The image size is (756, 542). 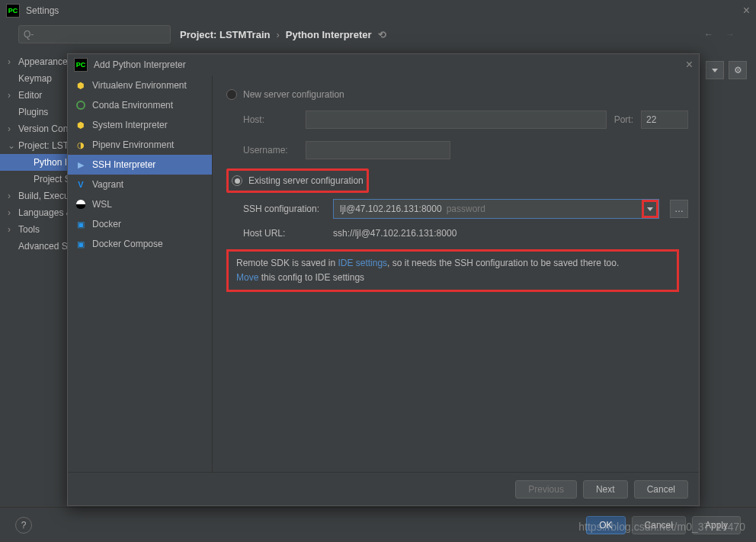 I want to click on host-url-label: Host URL:, so click(x=284, y=233).